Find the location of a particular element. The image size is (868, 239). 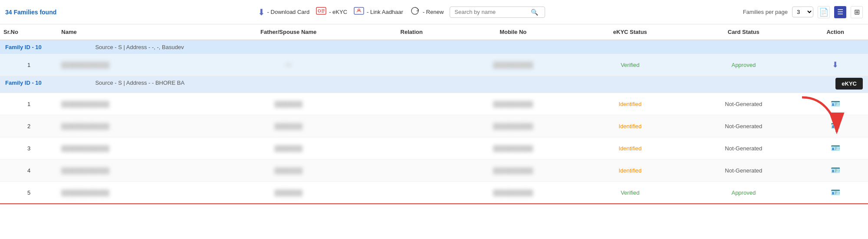

cell-action: ⬇ is located at coordinates (835, 65).